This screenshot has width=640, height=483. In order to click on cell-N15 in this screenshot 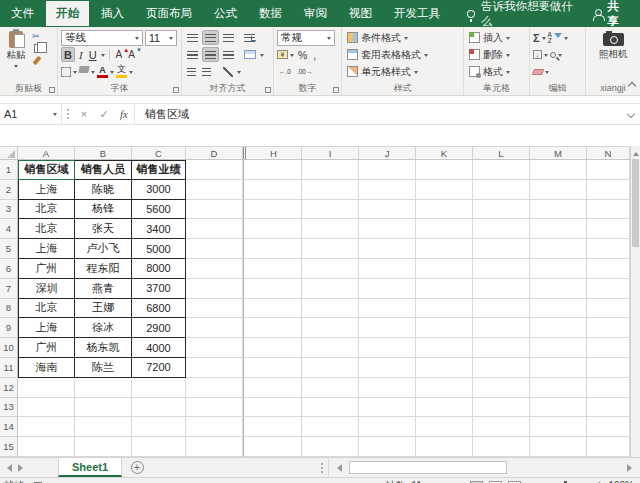, I will do `click(608, 447)`.